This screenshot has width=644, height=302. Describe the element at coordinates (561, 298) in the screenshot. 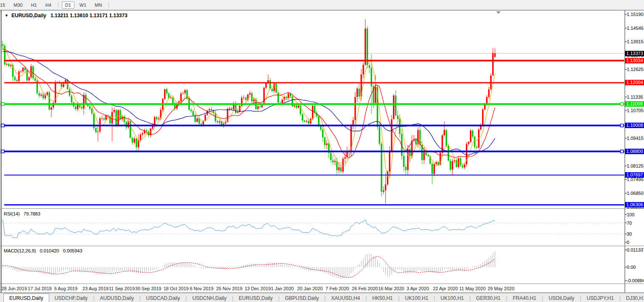

I see `chart-tab: USOil,Daily` at that location.